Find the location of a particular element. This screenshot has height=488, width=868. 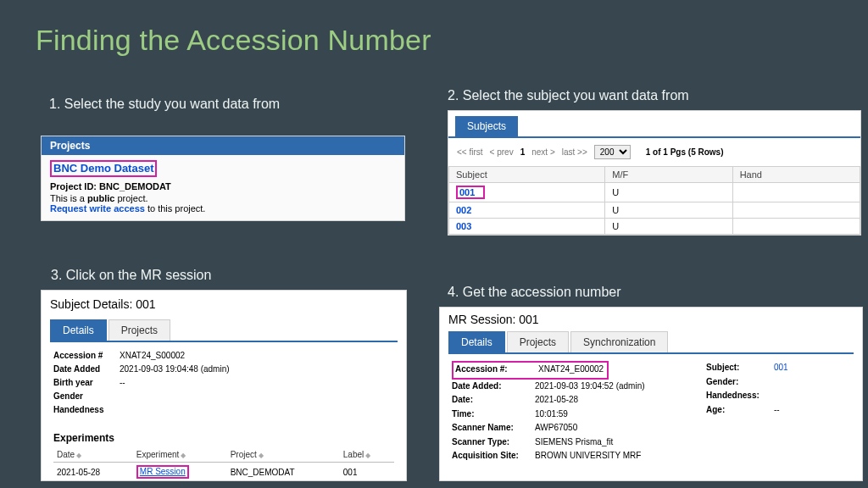

step-1-caption: 1. Select the study you want data from is located at coordinates (164, 104).